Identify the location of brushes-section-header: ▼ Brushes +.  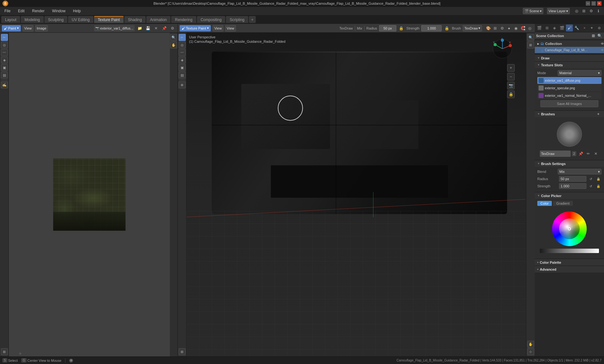
(569, 114).